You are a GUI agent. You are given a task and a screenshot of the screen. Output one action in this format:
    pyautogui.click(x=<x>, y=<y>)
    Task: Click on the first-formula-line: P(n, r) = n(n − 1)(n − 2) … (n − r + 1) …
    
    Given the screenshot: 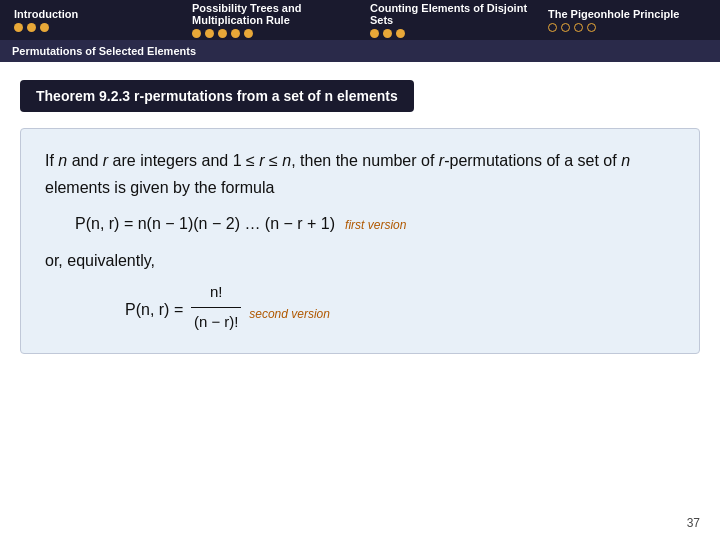 What is the action you would take?
    pyautogui.click(x=375, y=224)
    